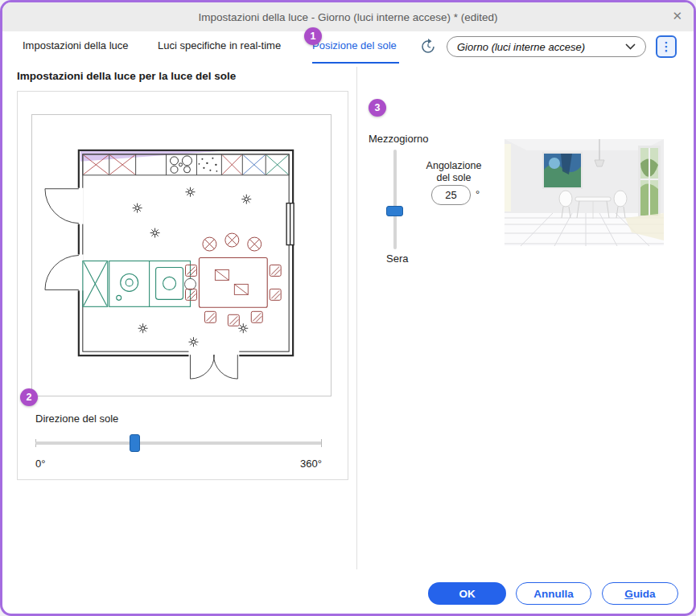 The height and width of the screenshot is (616, 696). What do you see at coordinates (521, 47) in the screenshot?
I see `lighting-preset-value: Giorno (luci interne accese)` at bounding box center [521, 47].